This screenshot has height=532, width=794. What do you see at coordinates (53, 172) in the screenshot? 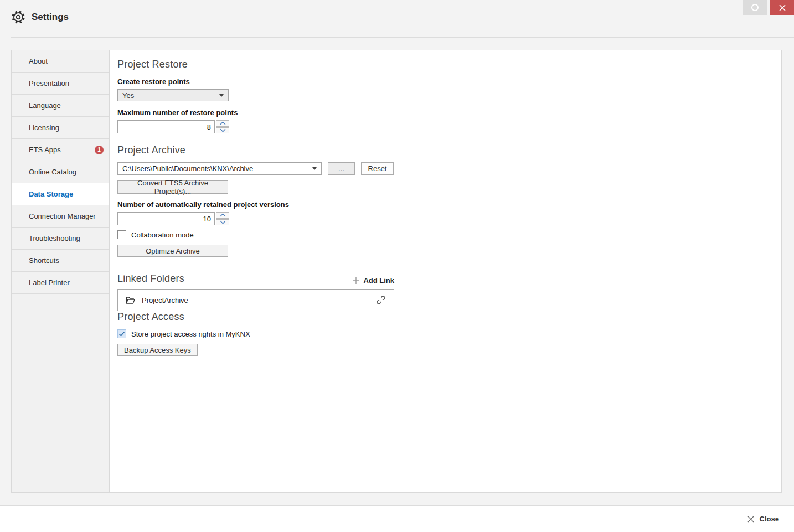
I see `sidebar-item-label: Online Catalog` at bounding box center [53, 172].